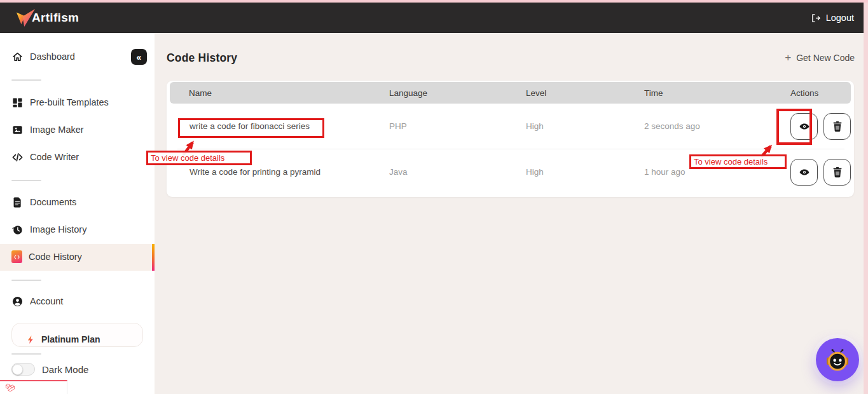  Describe the element at coordinates (434, 1) in the screenshot. I see `window-edge-top` at that location.